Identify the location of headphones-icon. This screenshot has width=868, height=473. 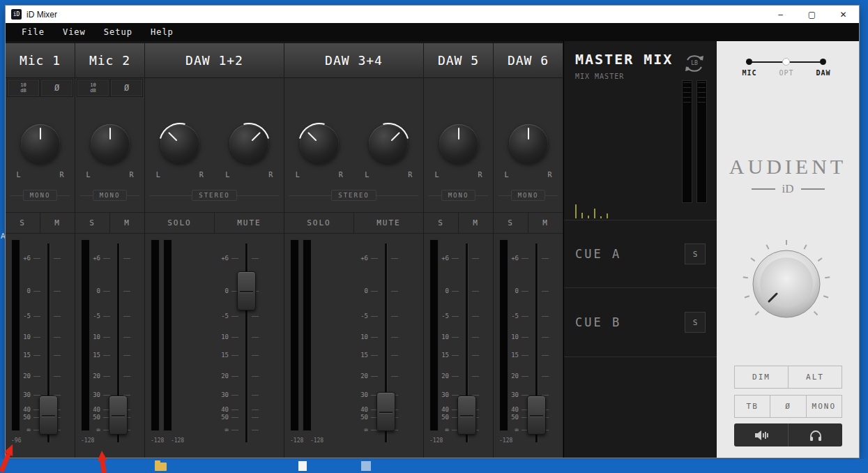
(816, 435).